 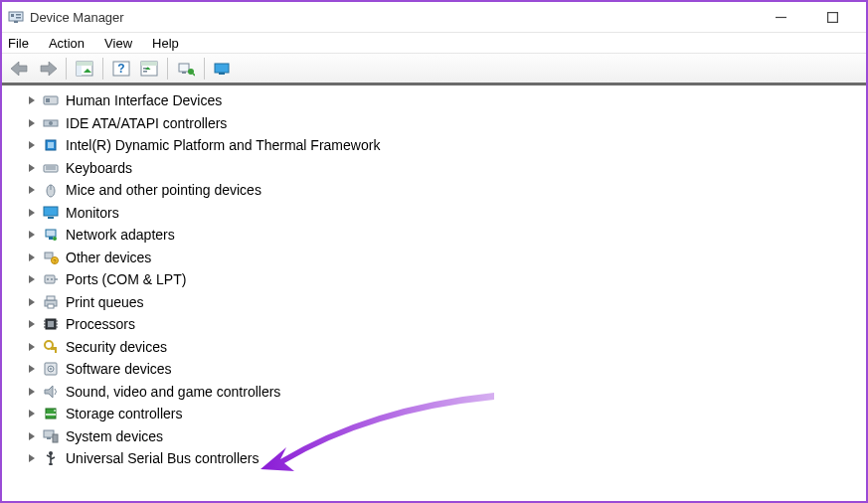 I want to click on tree-row: ?Other devices, so click(x=434, y=258).